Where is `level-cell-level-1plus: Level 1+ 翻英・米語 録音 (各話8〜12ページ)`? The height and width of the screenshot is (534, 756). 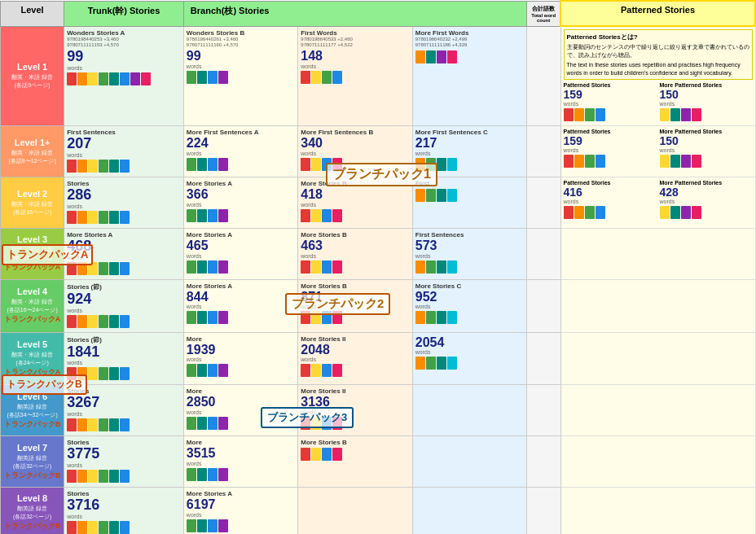 level-cell-level-1plus: Level 1+ 翻英・米語 録音 (各話8〜12ページ) is located at coordinates (33, 151).